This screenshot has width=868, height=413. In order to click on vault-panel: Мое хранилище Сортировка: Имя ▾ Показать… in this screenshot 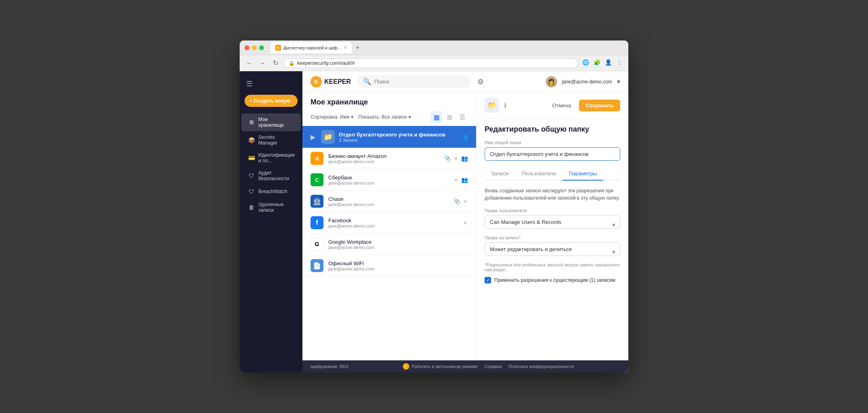, I will do `click(389, 226)`.